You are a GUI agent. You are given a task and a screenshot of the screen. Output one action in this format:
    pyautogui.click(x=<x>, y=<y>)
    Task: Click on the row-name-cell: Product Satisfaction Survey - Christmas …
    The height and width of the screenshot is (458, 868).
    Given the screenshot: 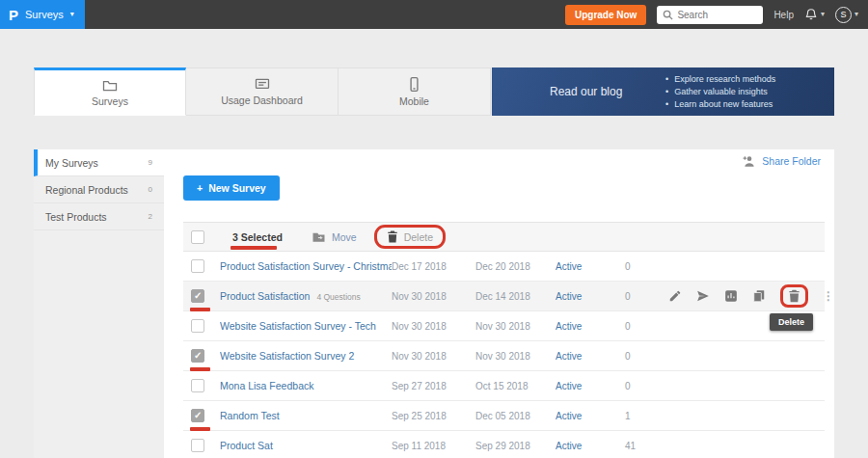 What is the action you would take?
    pyautogui.click(x=306, y=266)
    